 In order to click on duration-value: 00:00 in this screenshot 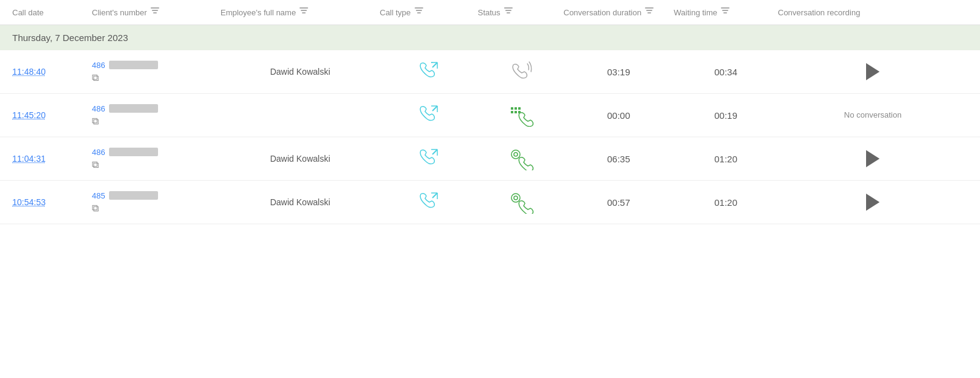, I will do `click(619, 115)`.